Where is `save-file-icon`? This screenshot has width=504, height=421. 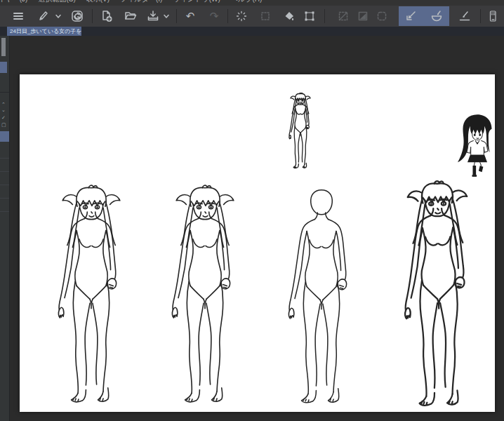 save-file-icon is located at coordinates (153, 16).